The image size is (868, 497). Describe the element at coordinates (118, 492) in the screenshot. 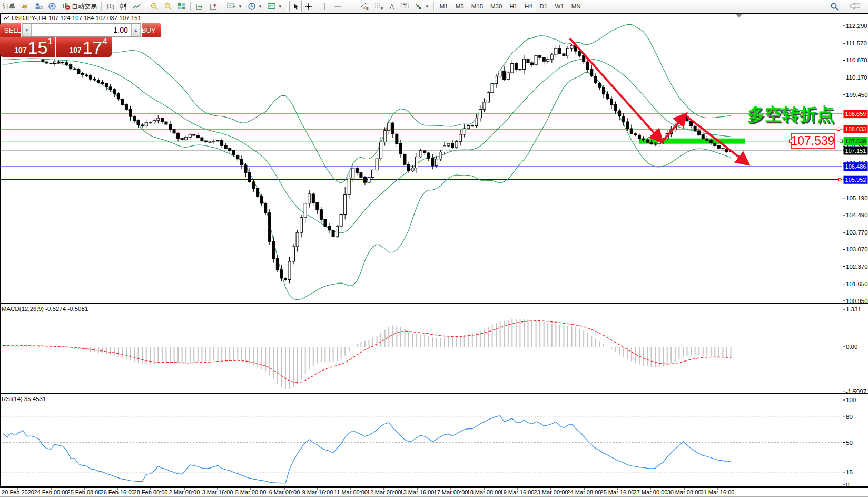

I see `time-axis-label: 26 Feb 16:00` at that location.